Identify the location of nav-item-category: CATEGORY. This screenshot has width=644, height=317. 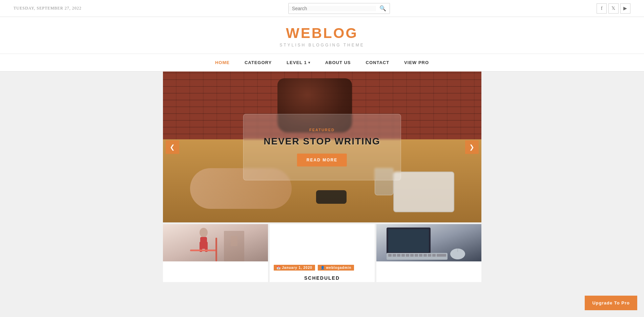
(258, 63).